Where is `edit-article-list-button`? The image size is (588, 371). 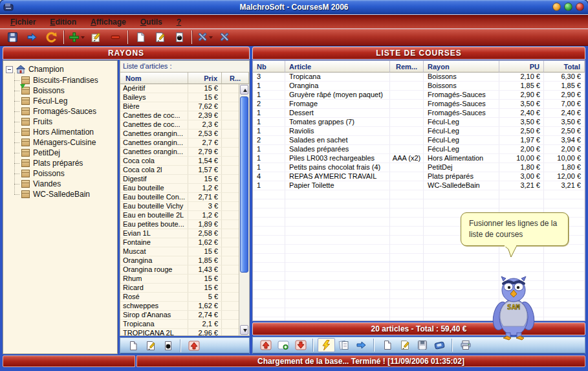 edit-article-list-button is located at coordinates (150, 346).